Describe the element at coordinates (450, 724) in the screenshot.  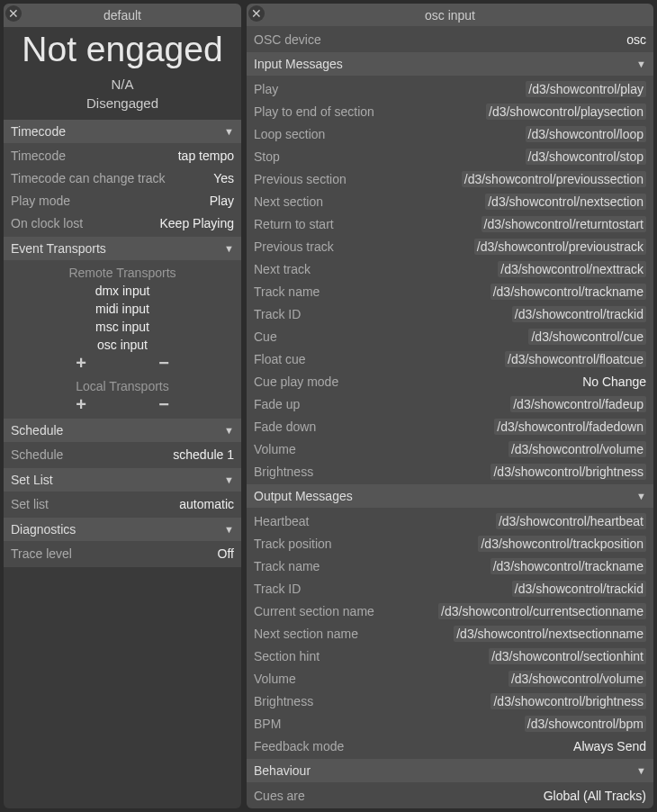
I see `osc-message-row: BPM/d3/showcontrol/bpm` at that location.